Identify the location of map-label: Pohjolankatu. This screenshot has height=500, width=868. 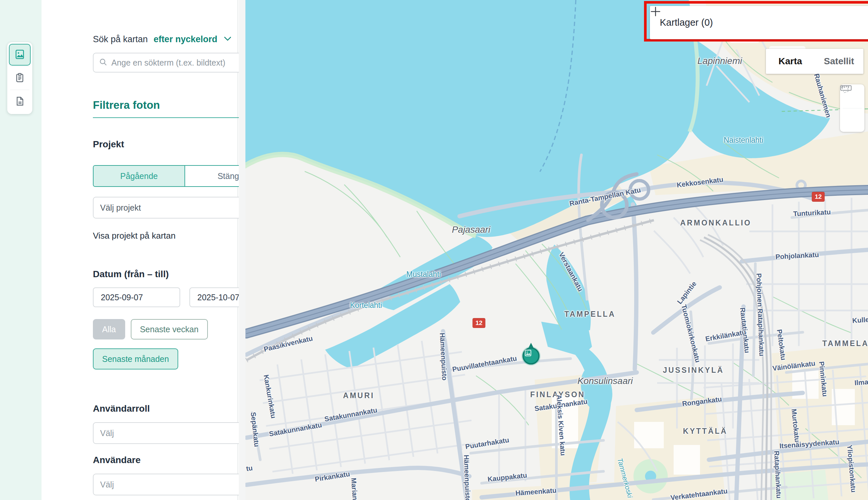
(797, 256).